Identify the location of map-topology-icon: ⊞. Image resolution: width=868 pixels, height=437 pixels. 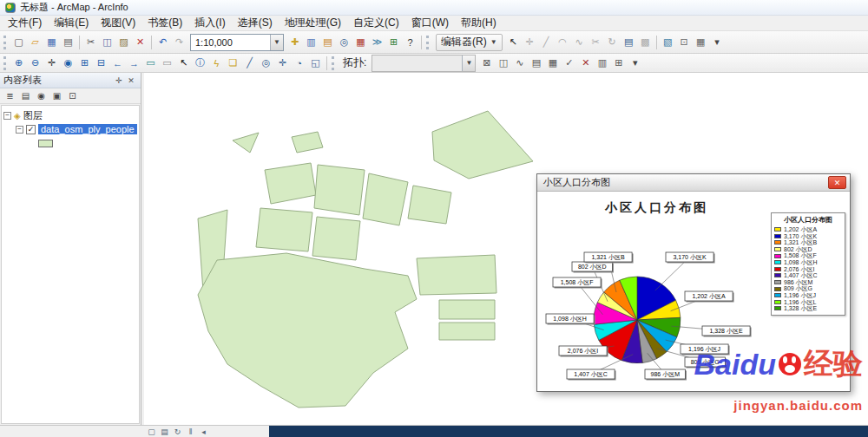
(618, 62).